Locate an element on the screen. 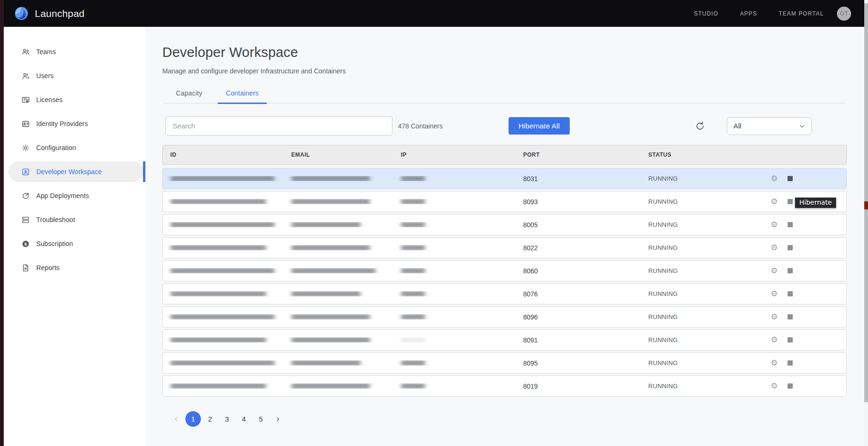  filter-dropdown: All is located at coordinates (770, 126).